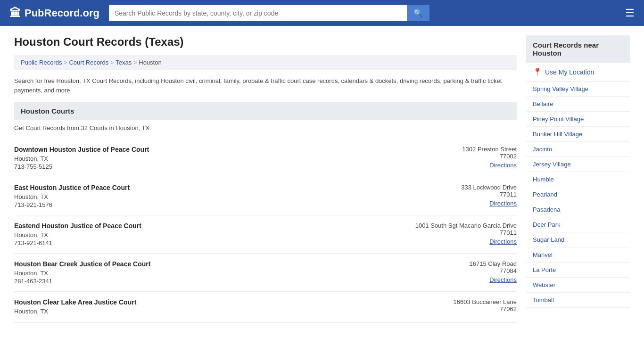 The width and height of the screenshot is (644, 362). What do you see at coordinates (470, 302) in the screenshot?
I see `court-street: 16603 Buccaneer Lane` at bounding box center [470, 302].